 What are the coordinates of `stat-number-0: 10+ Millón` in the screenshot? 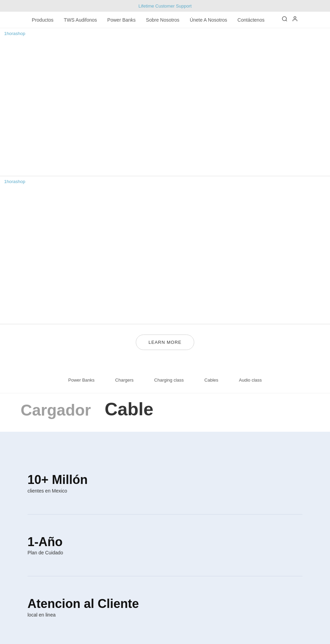 It's located at (165, 480).